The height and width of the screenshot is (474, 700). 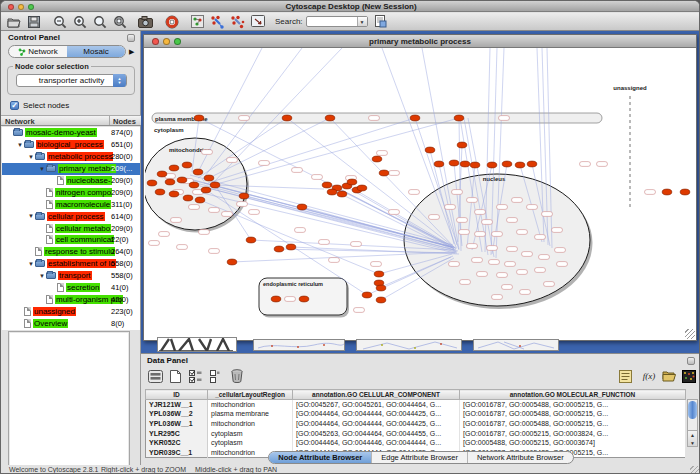 I want to click on help-lifebuoy-icon, so click(x=172, y=22).